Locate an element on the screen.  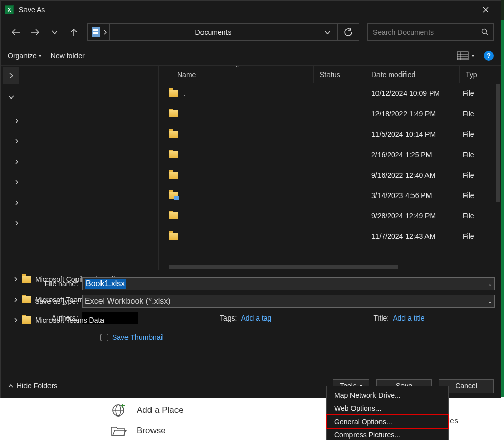
window-title: Save As is located at coordinates (32, 10).